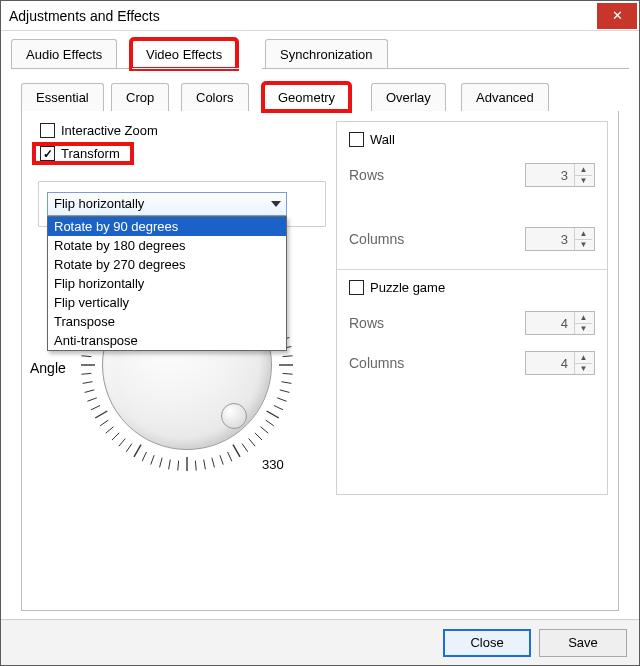  Describe the element at coordinates (48, 130) in the screenshot. I see `interactive-zoom-checkbox` at that location.